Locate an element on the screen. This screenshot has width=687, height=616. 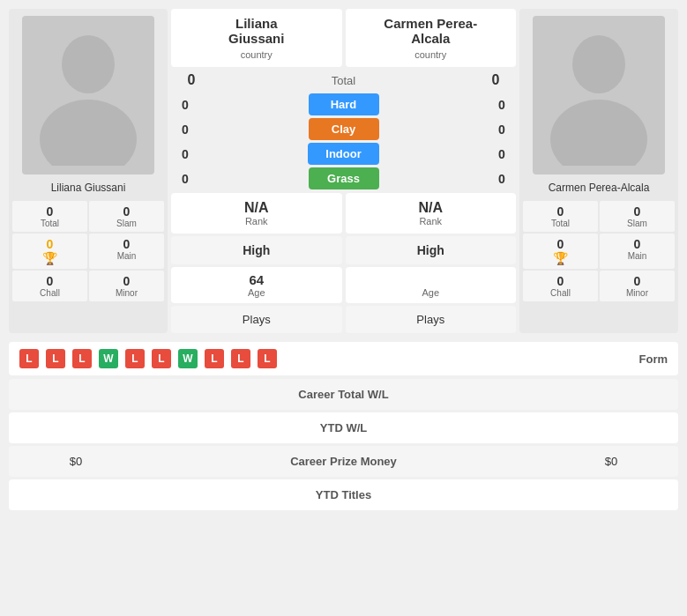
ytd-wl-label: YTD W/L is located at coordinates (344, 428).